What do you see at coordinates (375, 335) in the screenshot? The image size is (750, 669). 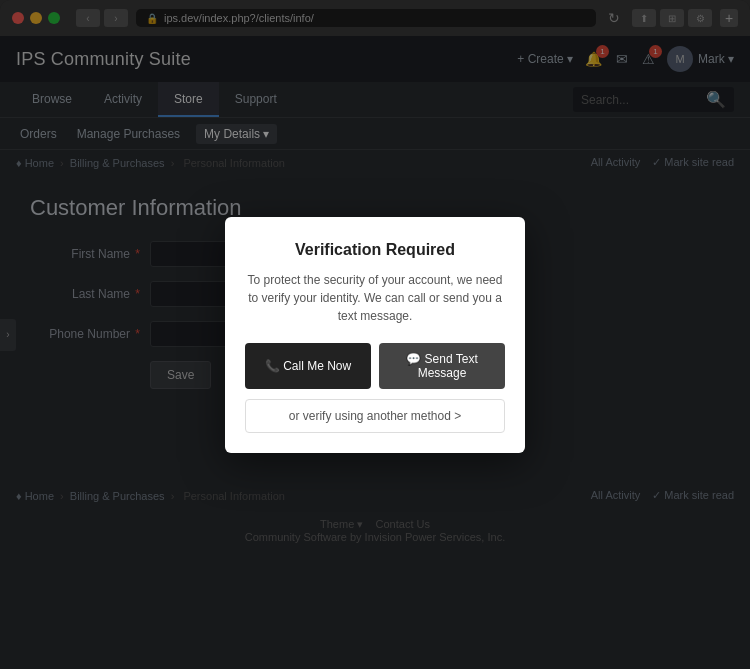 I see `verification-modal: Verification Required To protect the sec…` at bounding box center [375, 335].